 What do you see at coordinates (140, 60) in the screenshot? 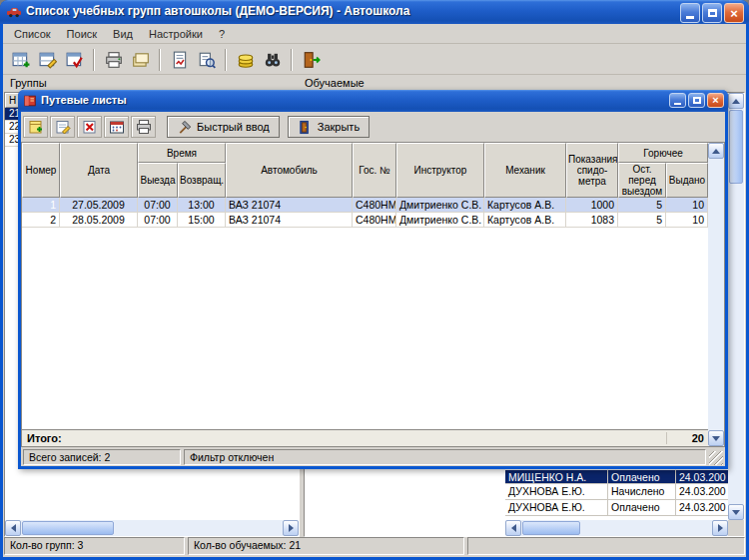
I see `card-file-button` at bounding box center [140, 60].